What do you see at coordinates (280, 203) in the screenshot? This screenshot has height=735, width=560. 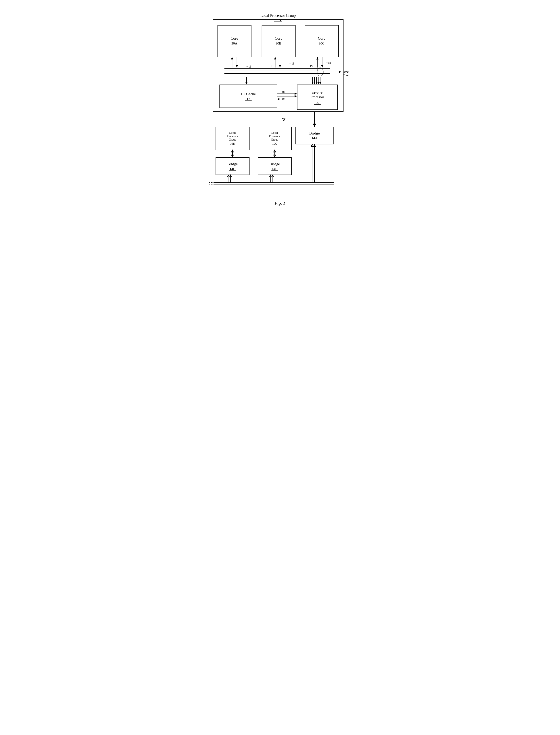 I see `figure-label: Fig. 1` at bounding box center [280, 203].